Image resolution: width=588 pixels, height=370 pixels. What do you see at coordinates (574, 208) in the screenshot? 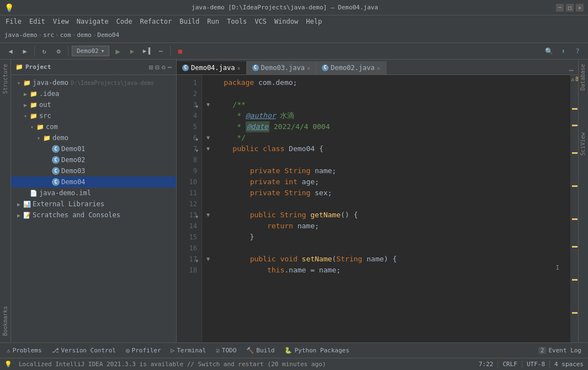
I see `editor-right-gutter: ⚠ 8 ▲` at bounding box center [574, 208].